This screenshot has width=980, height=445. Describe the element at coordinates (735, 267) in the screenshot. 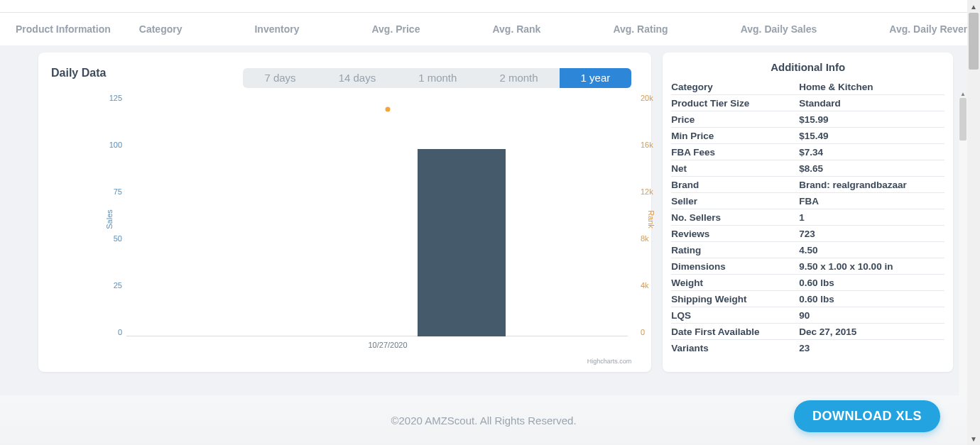

I see `info-key: Dimensions` at that location.